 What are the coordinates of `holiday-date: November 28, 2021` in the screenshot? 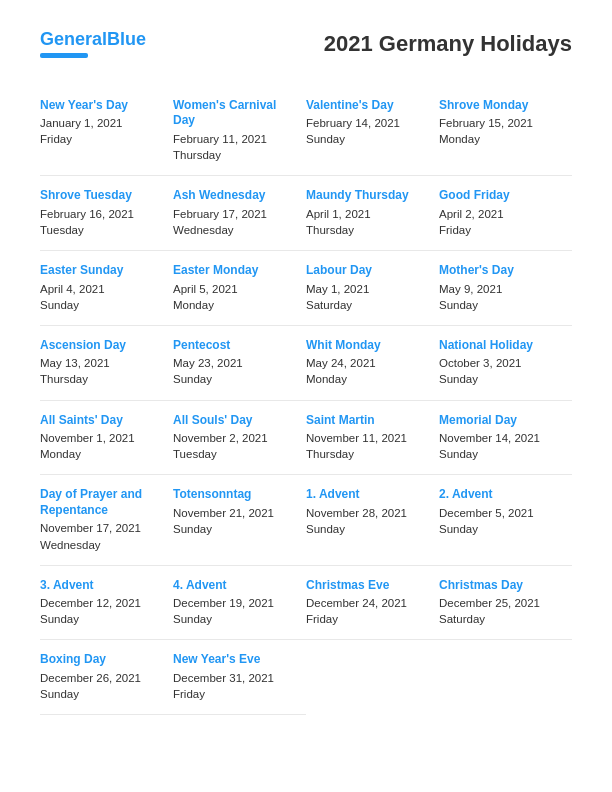 It's located at (368, 513).